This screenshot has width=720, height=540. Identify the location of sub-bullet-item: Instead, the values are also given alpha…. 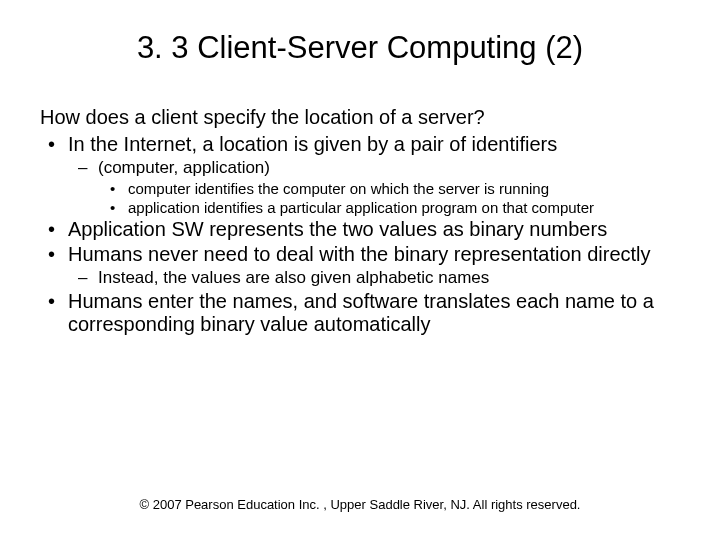
(389, 278).